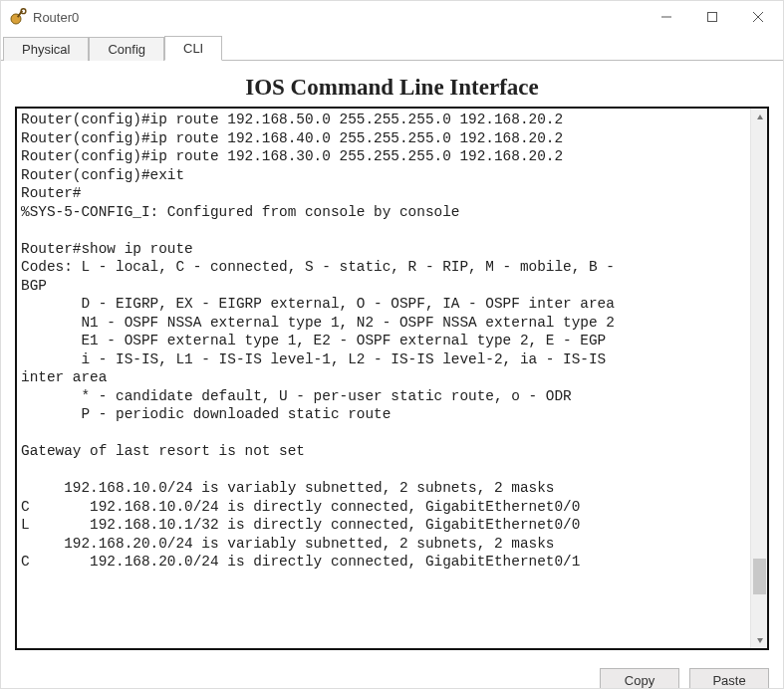  I want to click on scroll-down-icon, so click(759, 639).